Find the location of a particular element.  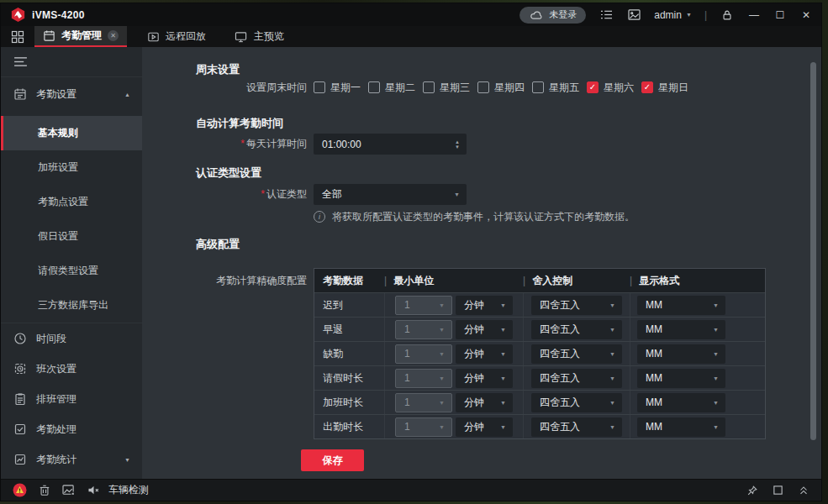

tab-main-view: 主预览 is located at coordinates (259, 37).